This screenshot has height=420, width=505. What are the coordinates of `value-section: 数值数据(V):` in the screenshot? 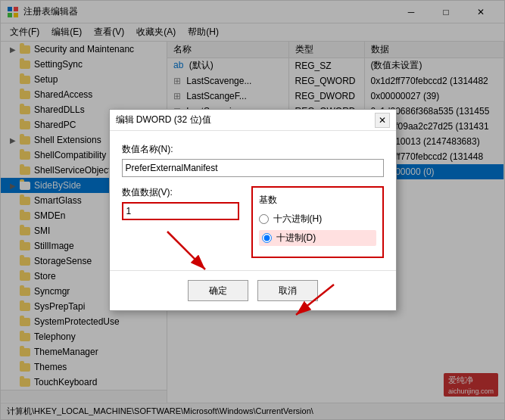 It's located at (180, 222).